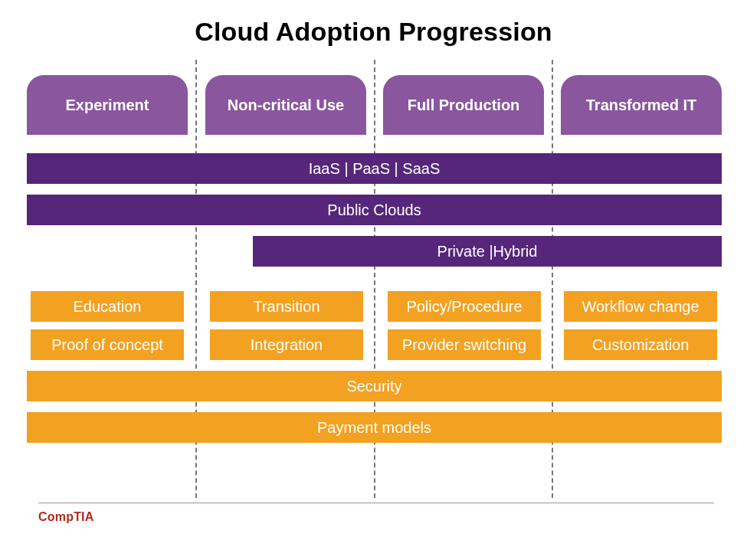  I want to click on stage-full-production: Full Production, so click(464, 105).